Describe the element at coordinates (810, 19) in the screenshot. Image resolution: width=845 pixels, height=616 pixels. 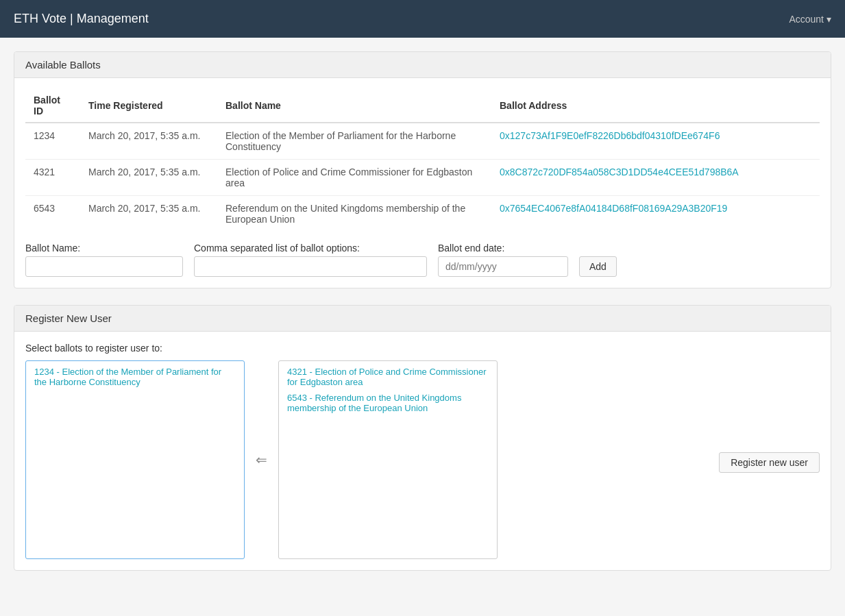
I see `account-menu: Account ▾` at that location.